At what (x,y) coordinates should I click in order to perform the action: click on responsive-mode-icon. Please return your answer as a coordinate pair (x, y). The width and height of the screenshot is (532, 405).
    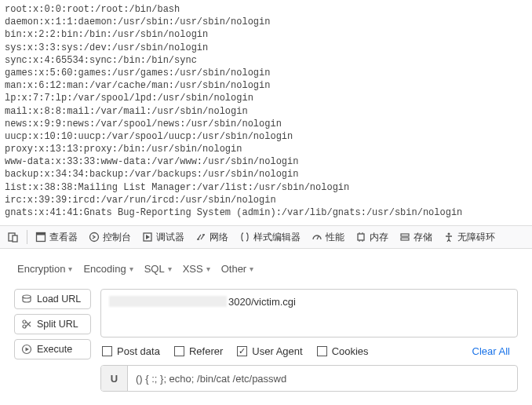
    Looking at the image, I should click on (13, 237).